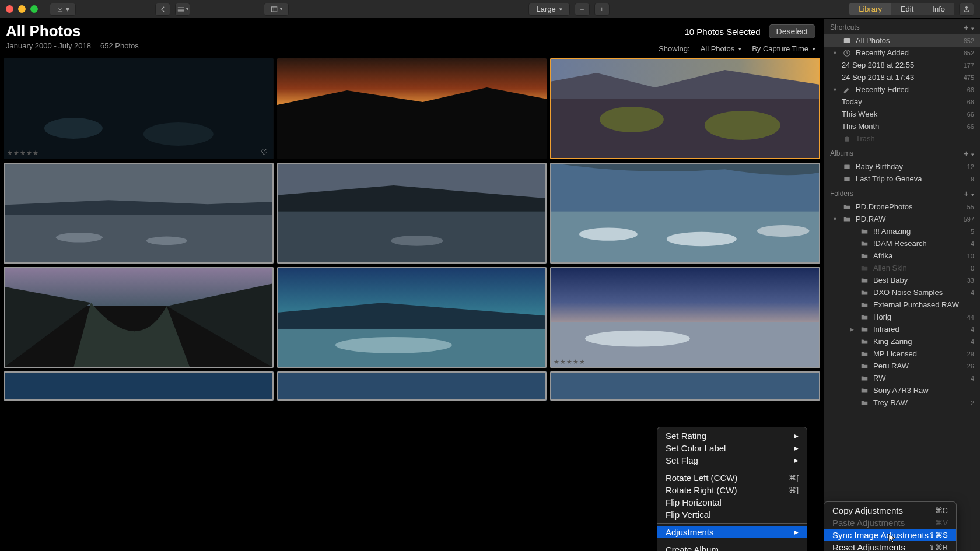  Describe the element at coordinates (902, 293) in the screenshot. I see `sidebar-item-subfolder: DXO Noise Samples4` at that location.